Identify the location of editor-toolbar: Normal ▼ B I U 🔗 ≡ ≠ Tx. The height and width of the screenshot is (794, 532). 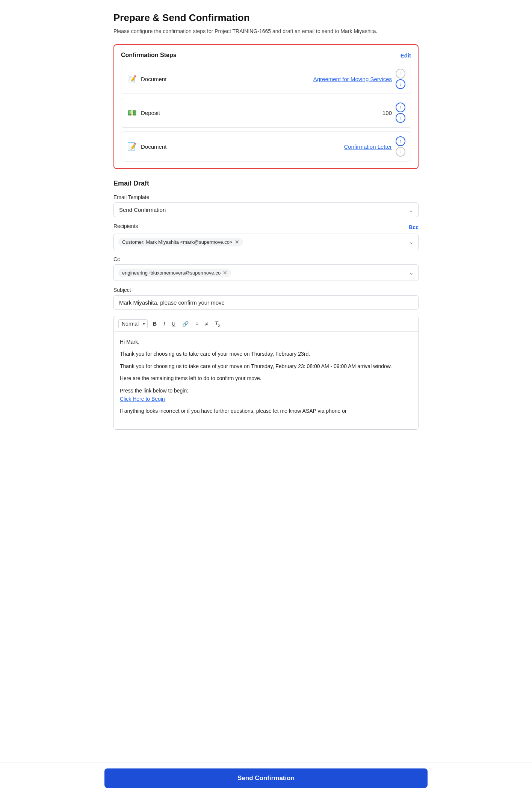
(266, 324).